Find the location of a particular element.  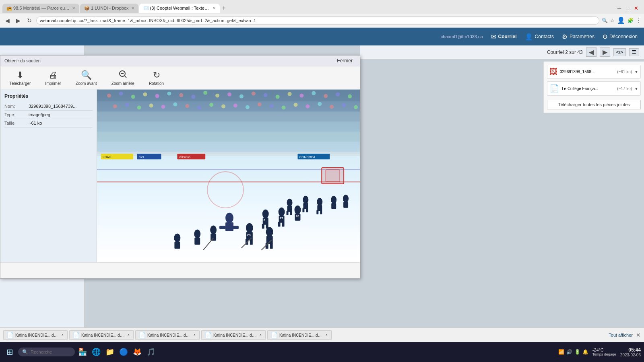

taskbar-search-input is located at coordinates (51, 352).